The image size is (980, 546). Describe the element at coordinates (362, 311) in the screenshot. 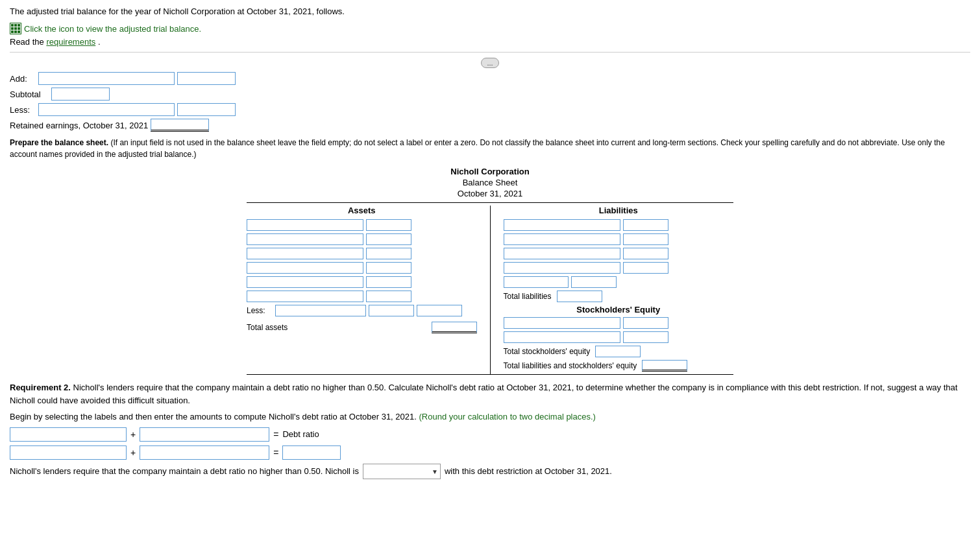

I see `less-row-assets: Less:` at that location.